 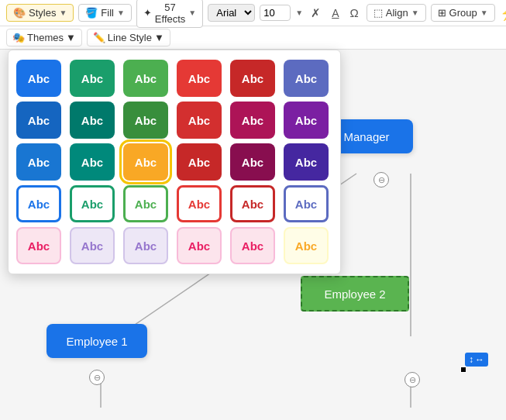 I want to click on style-cell-r3-c0: Abc, so click(x=39, y=204).